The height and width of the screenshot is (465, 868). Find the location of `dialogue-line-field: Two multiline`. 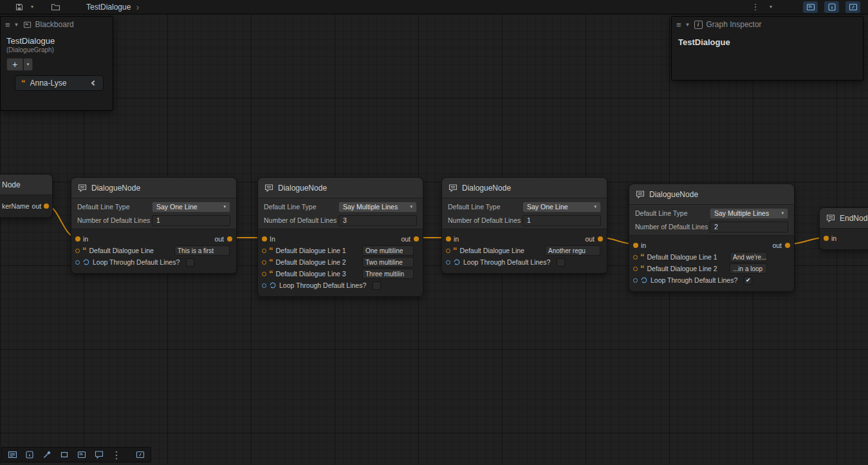

dialogue-line-field: Two multiline is located at coordinates (388, 262).